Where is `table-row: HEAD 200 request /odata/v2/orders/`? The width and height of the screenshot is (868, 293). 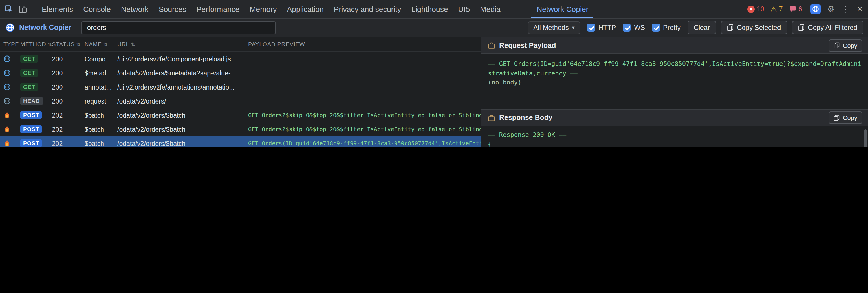 table-row: HEAD 200 request /odata/v2/orders/ is located at coordinates (240, 101).